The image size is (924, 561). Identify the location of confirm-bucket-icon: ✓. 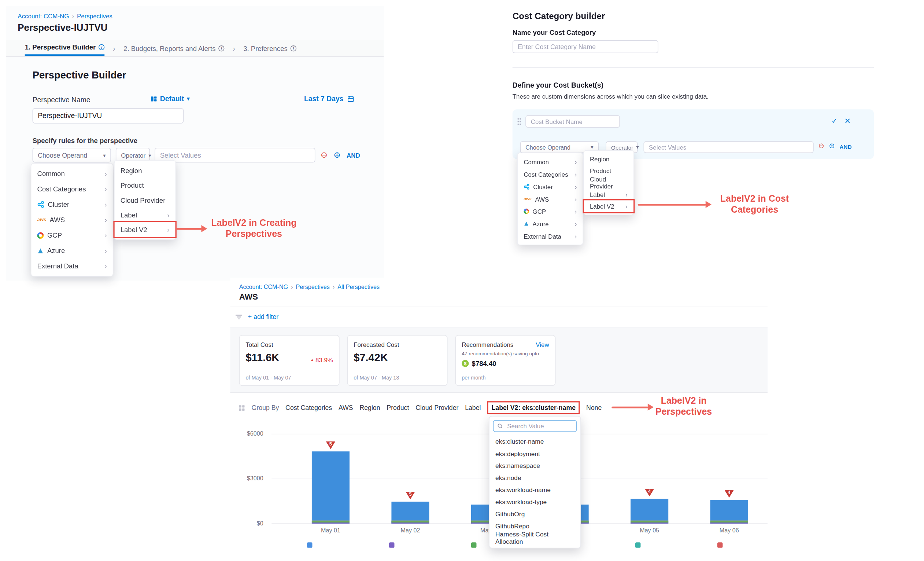
(835, 121).